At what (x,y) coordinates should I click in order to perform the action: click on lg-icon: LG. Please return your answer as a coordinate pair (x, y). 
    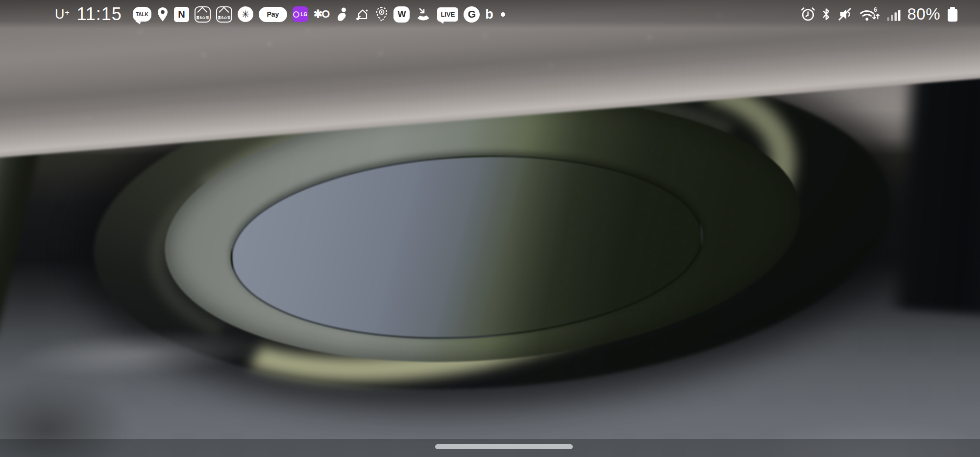
    Looking at the image, I should click on (300, 14).